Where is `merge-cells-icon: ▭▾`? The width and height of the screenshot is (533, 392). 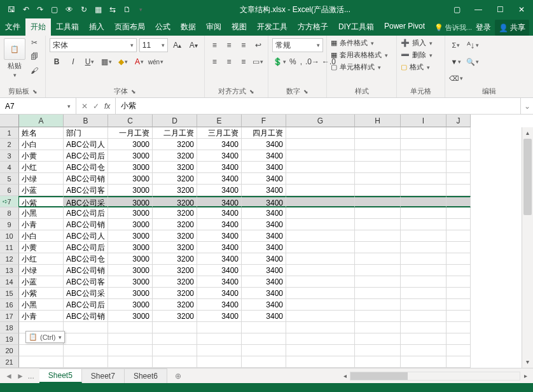 merge-cells-icon: ▭▾ is located at coordinates (258, 62).